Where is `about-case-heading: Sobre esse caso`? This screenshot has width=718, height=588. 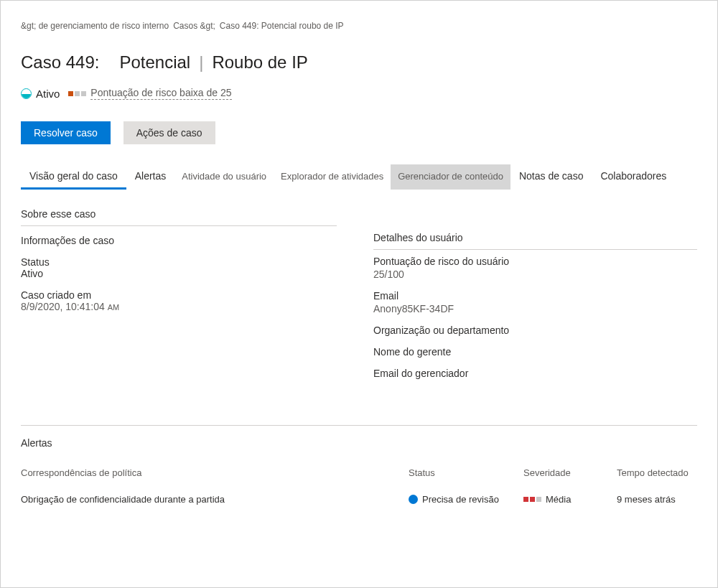 about-case-heading: Sobre esse caso is located at coordinates (179, 217).